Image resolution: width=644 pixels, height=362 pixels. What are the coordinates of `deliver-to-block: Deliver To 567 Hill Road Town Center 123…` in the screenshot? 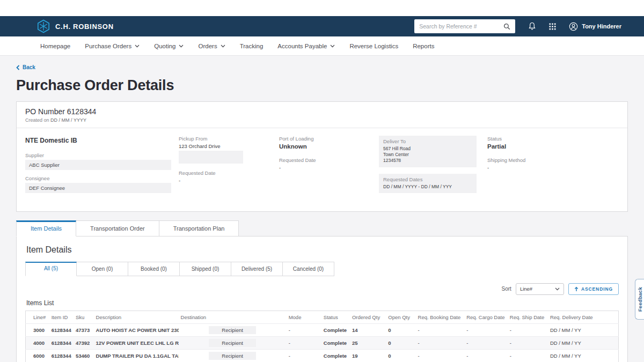 It's located at (428, 151).